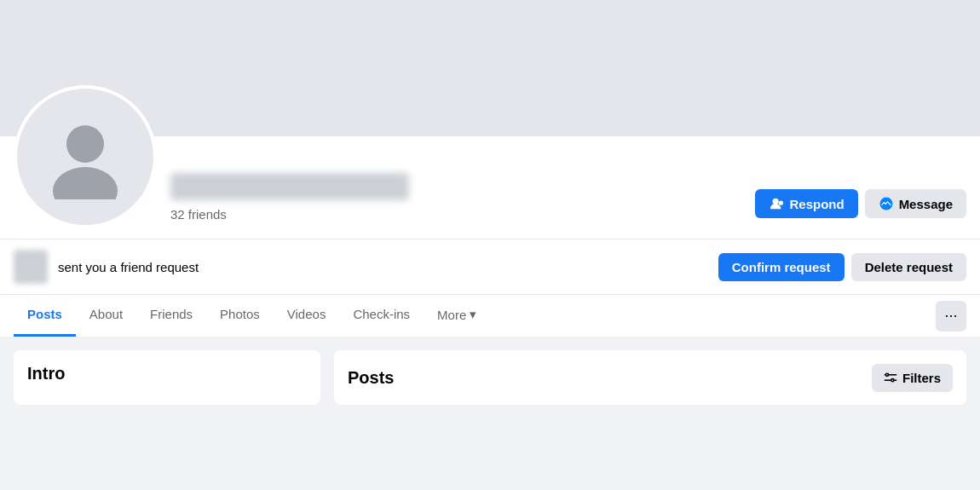 The height and width of the screenshot is (490, 980). What do you see at coordinates (861, 209) in the screenshot?
I see `profile-actions: + Respond Message` at bounding box center [861, 209].